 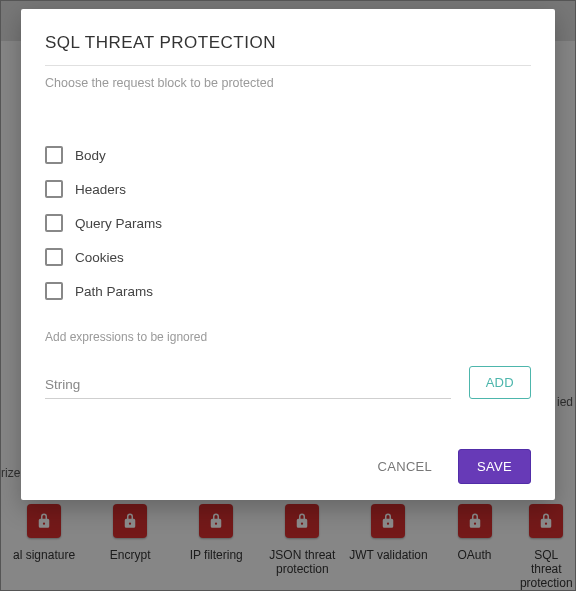 I want to click on checkbox-label: Cookies, so click(x=100, y=258).